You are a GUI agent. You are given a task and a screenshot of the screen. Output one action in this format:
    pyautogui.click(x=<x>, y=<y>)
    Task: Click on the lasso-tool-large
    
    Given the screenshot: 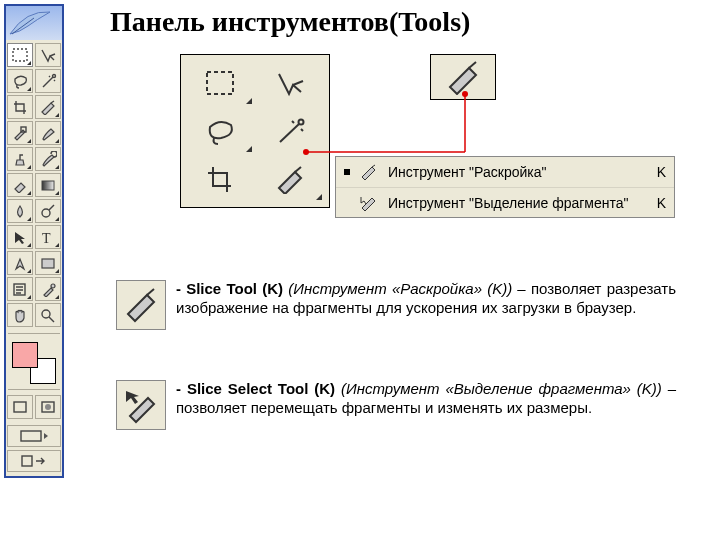 What is the action you would take?
    pyautogui.click(x=220, y=131)
    